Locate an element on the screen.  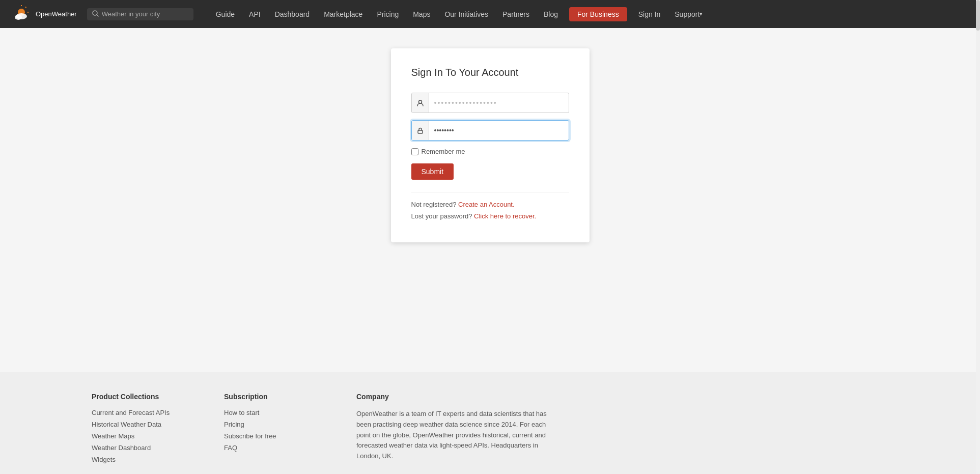
openweather-logo-icon is located at coordinates (21, 14).